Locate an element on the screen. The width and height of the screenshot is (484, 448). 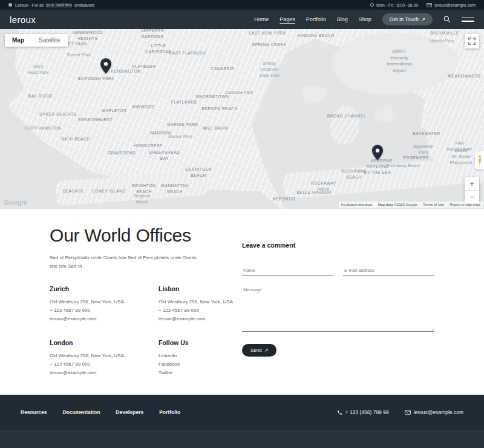
fullscreen-button is located at coordinates (472, 41).